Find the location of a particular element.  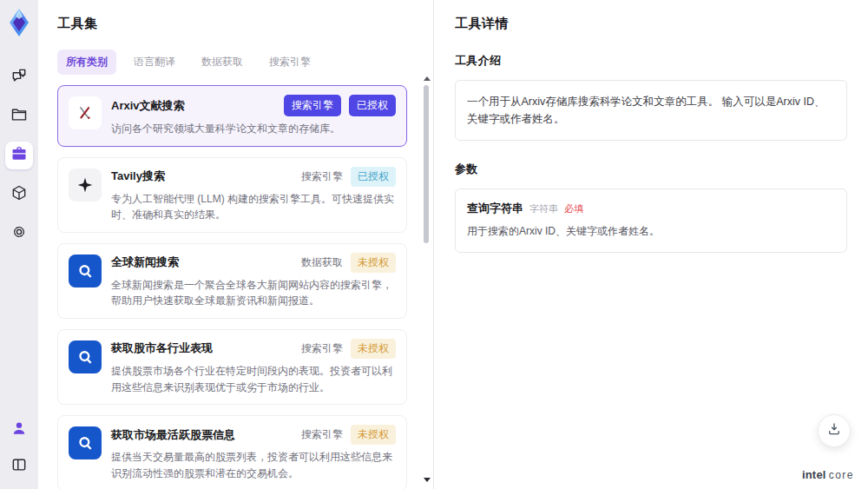

category-label: 数据获取 is located at coordinates (322, 262).